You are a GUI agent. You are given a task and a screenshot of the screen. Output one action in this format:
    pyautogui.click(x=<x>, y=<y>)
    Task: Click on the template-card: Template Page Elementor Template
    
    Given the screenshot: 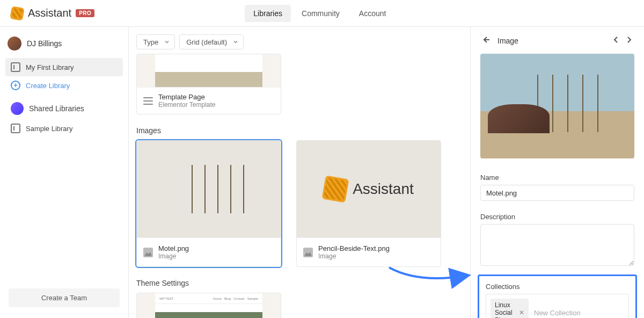 What is the action you would take?
    pyautogui.click(x=209, y=84)
    